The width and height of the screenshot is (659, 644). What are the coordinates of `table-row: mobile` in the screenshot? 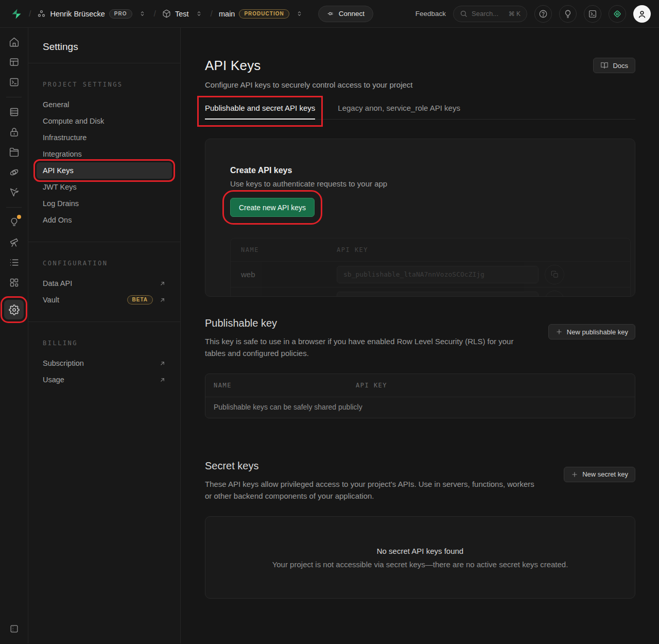 It's located at (430, 292).